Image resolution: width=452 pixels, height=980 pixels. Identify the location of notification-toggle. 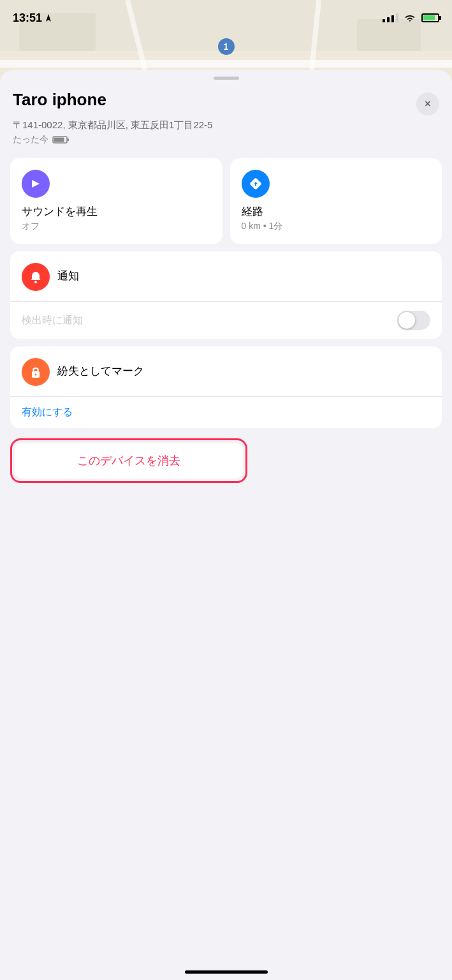
(414, 320).